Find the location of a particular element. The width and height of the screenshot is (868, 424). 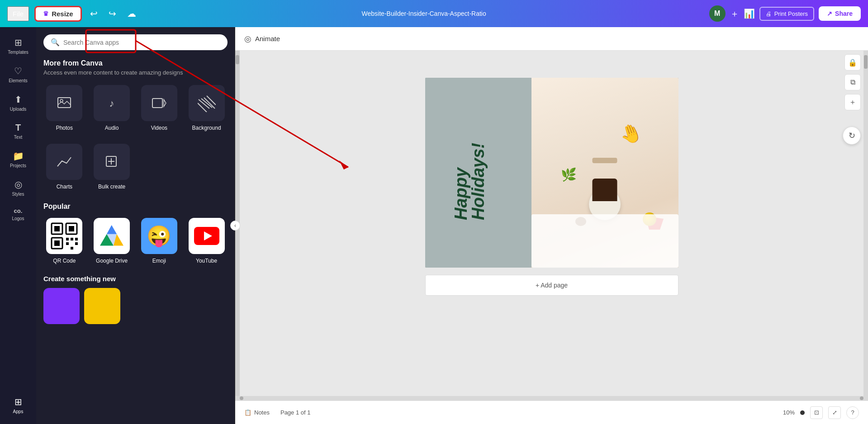

elements-icon: ♡ is located at coordinates (18, 71).